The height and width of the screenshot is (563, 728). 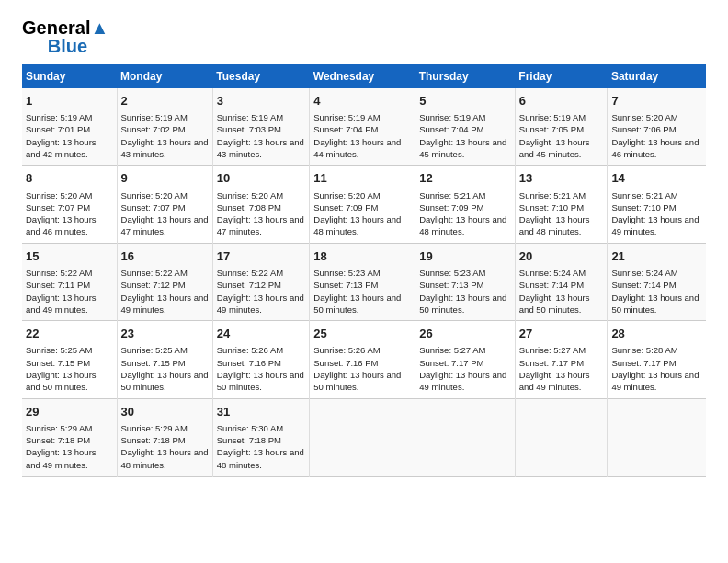 What do you see at coordinates (362, 204) in the screenshot?
I see `calendar-cell: 11Sunrise: 5:20 AMSunset: 7:09 PMDayligh…` at bounding box center [362, 204].